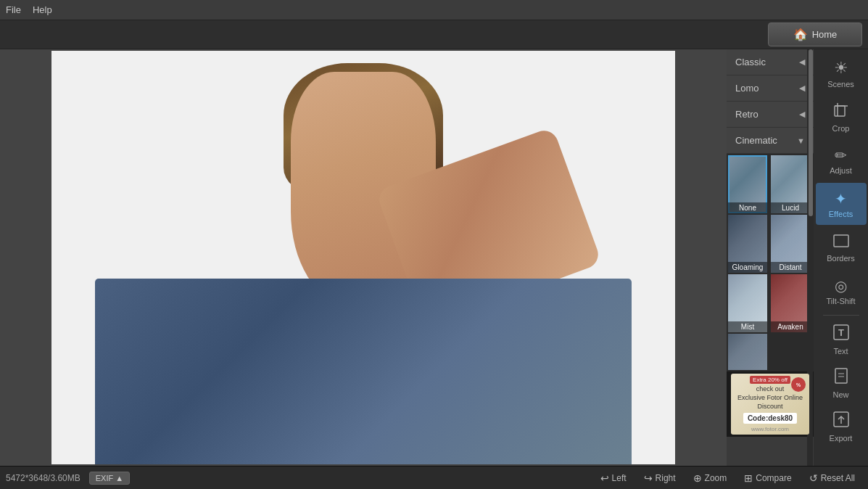 The image size is (868, 489). What do you see at coordinates (802, 115) in the screenshot?
I see `category-retro-arrow: ◀` at bounding box center [802, 115].